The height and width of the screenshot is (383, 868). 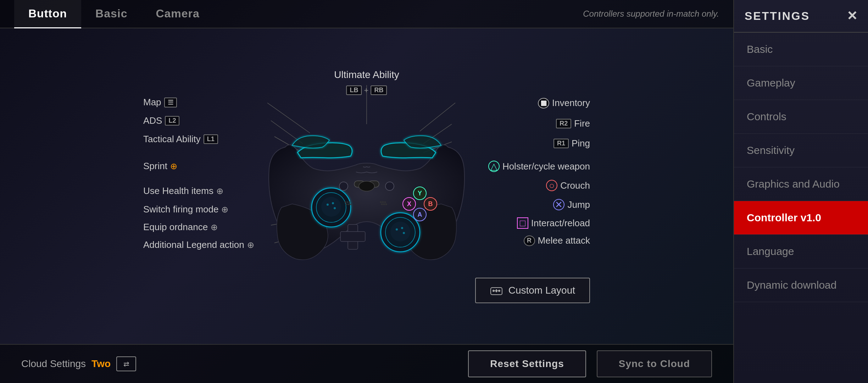 What do you see at coordinates (561, 223) in the screenshot?
I see `interact-text: Interact/reload` at bounding box center [561, 223].